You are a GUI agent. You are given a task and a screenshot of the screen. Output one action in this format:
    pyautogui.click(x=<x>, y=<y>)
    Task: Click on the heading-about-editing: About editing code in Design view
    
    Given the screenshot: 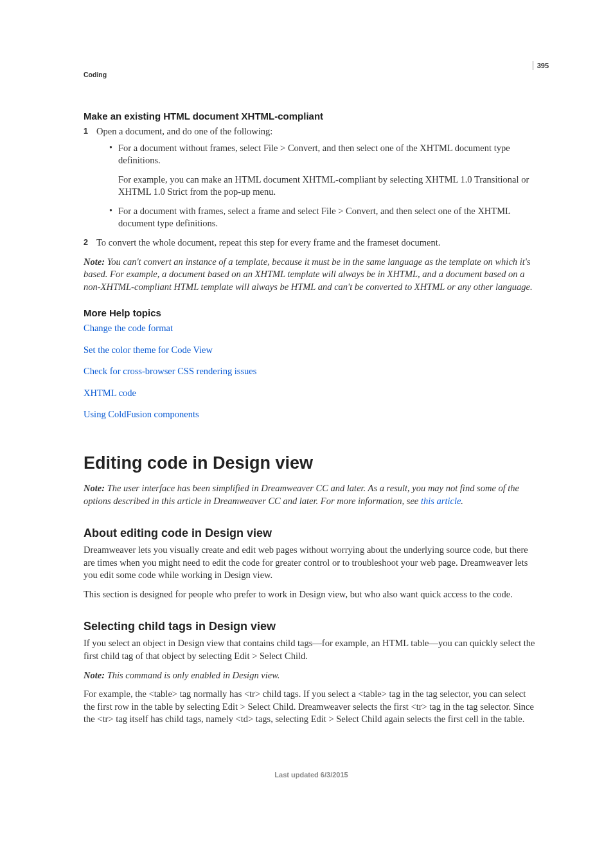 What is the action you would take?
    pyautogui.click(x=311, y=534)
    